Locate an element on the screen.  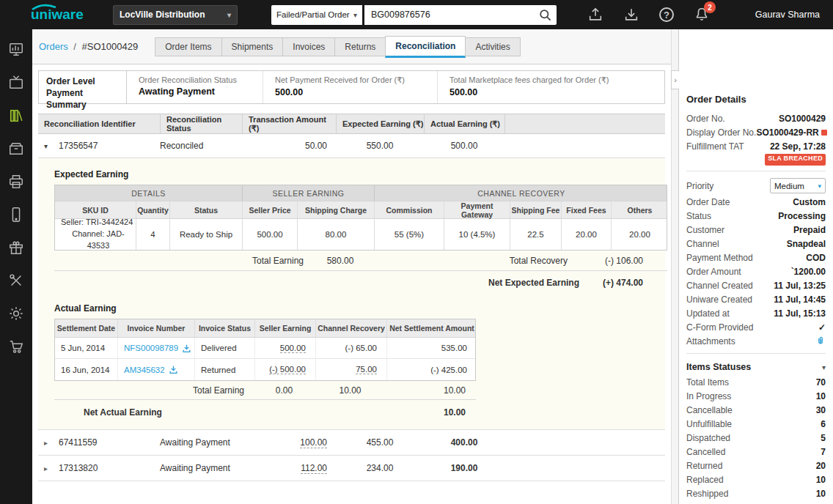
seller-price-cell: 500.00 is located at coordinates (270, 234).